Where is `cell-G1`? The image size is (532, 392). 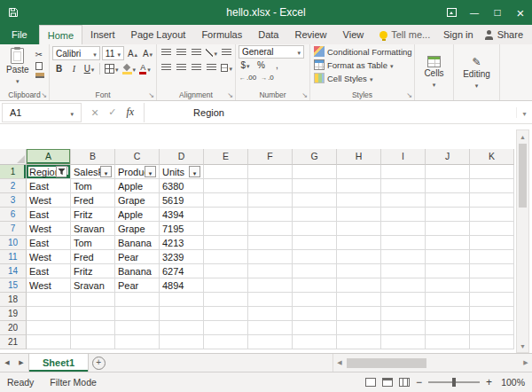
cell-G1 is located at coordinates (315, 172).